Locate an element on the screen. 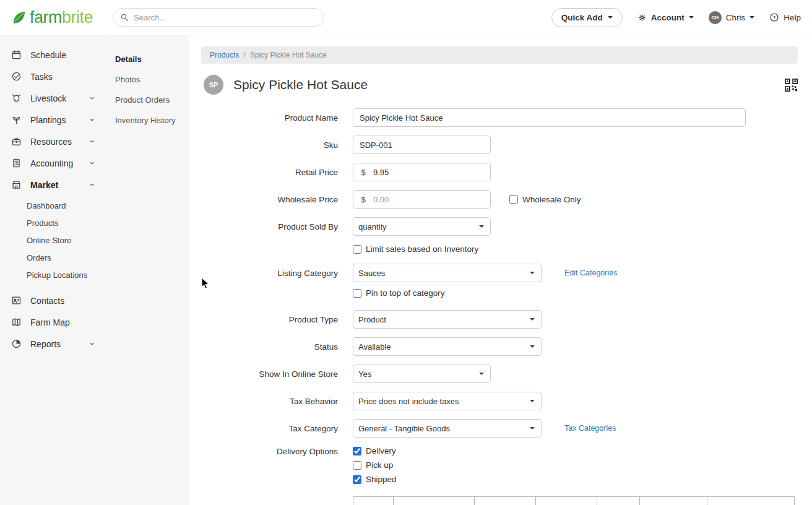  show-in-online-store-label: Show In Online Store is located at coordinates (264, 374).